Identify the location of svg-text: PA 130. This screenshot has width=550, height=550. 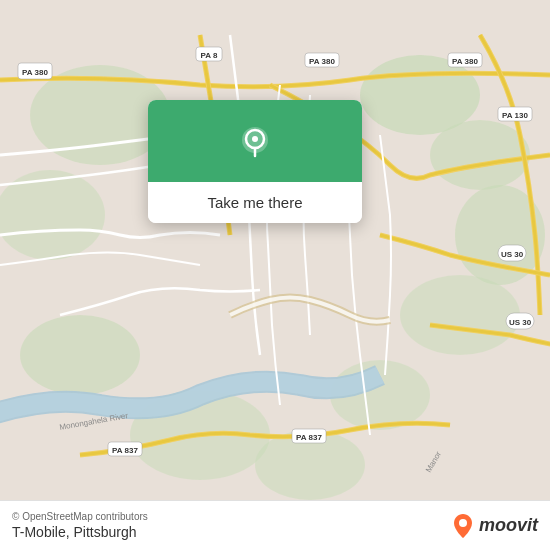
(515, 116).